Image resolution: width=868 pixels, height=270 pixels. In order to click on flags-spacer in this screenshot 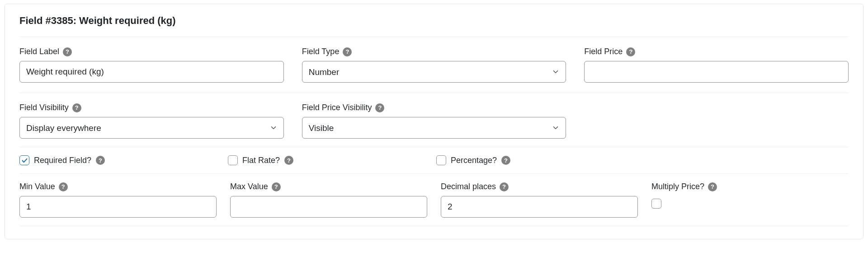, I will do `click(747, 160)`.